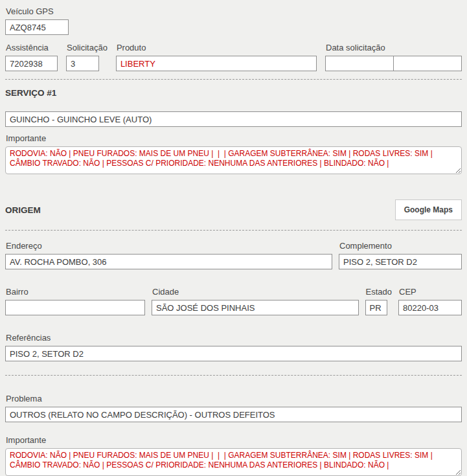 This screenshot has width=467, height=476. What do you see at coordinates (168, 262) in the screenshot?
I see `endereco-input` at bounding box center [168, 262].